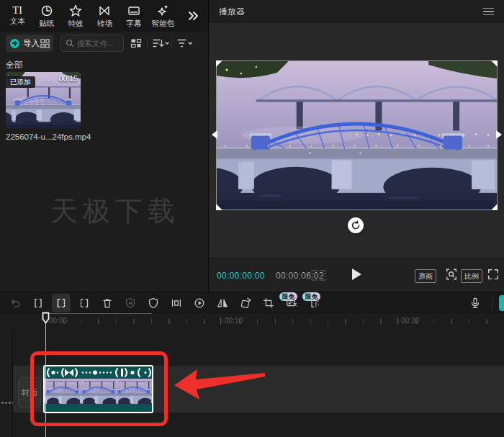  I want to click on track-options-icon, so click(8, 403).